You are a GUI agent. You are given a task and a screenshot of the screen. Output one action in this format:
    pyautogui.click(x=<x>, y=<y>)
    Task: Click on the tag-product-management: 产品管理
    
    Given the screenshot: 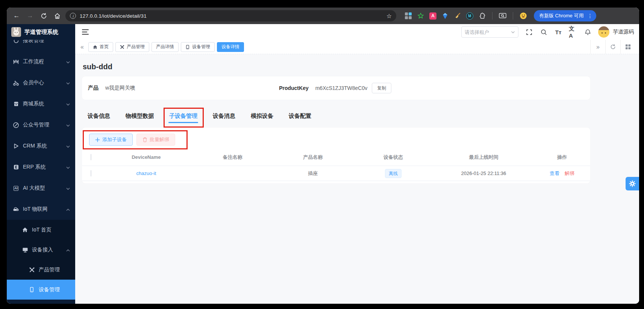 What is the action you would take?
    pyautogui.click(x=132, y=47)
    